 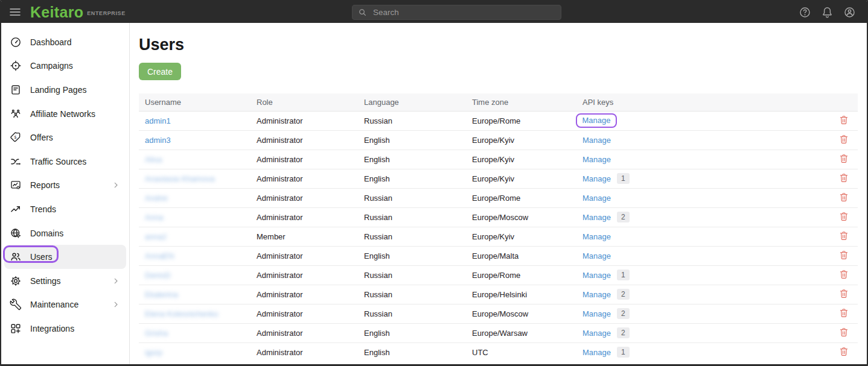 I want to click on notifications-icon, so click(x=827, y=12).